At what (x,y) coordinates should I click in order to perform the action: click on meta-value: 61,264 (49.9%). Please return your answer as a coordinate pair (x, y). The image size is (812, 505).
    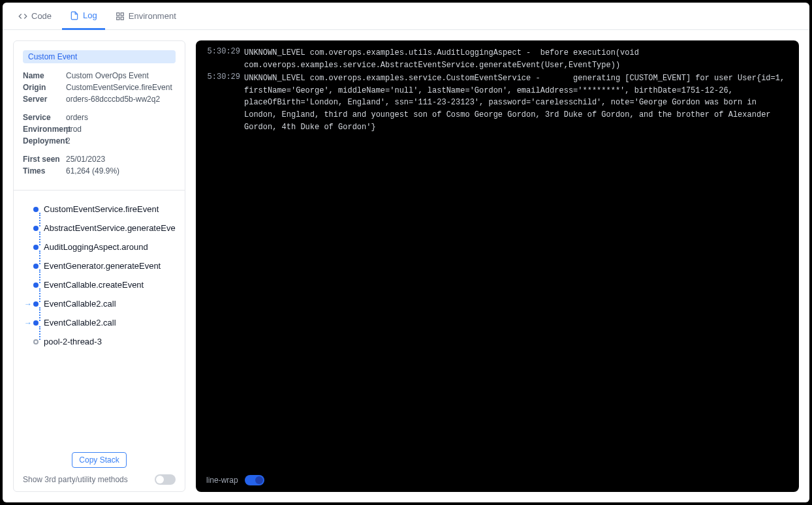
    Looking at the image, I should click on (121, 171).